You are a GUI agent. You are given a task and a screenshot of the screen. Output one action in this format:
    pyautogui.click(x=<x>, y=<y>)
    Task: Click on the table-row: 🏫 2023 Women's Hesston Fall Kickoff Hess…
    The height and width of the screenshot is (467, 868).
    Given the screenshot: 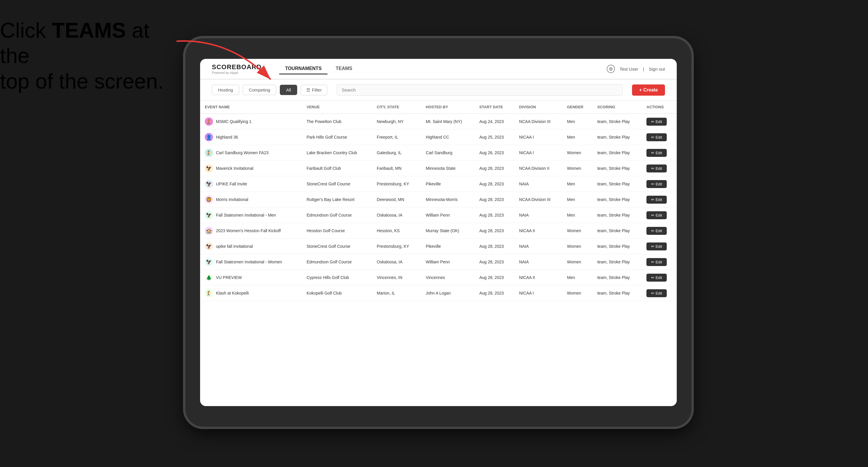 What is the action you would take?
    pyautogui.click(x=438, y=231)
    